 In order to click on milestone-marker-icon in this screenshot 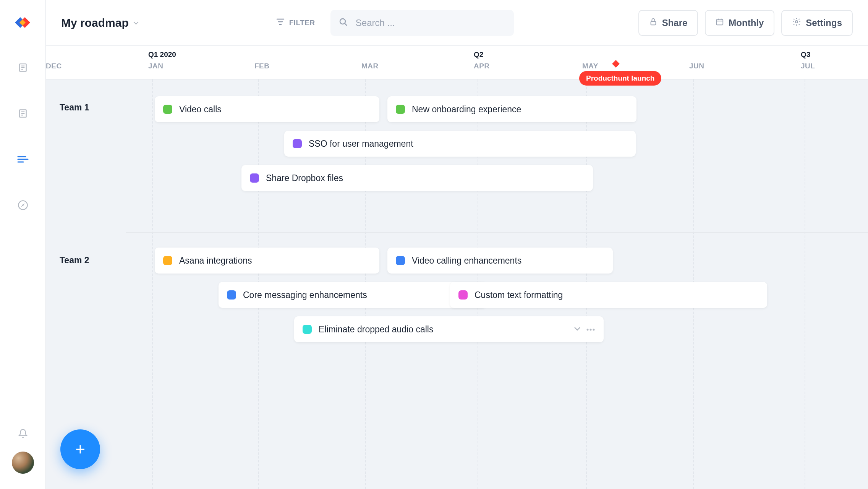, I will do `click(616, 64)`.